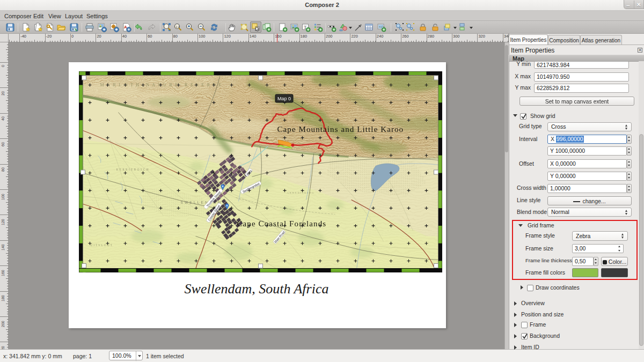 Image resolution: width=644 pixels, height=362 pixels. I want to click on svg-text: 1:1, so click(178, 27).